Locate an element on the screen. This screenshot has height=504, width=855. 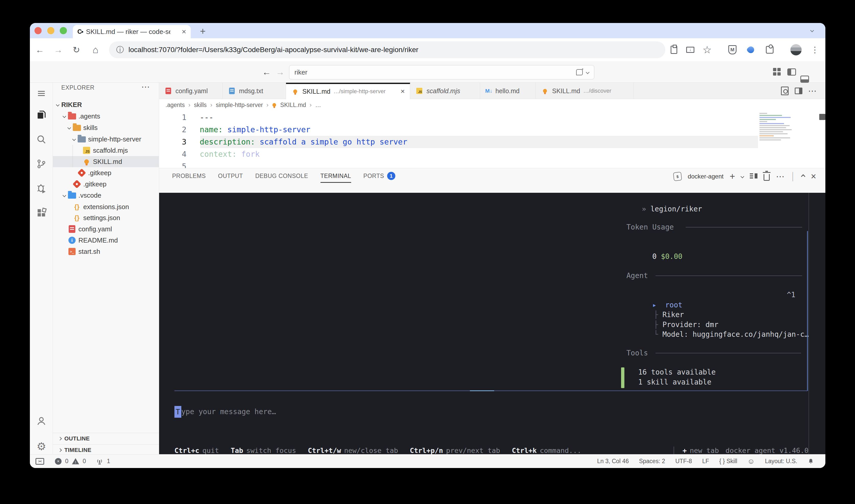
address-bar: ⓘ localhost:7070/?folder=/Users/k33g/Cod… is located at coordinates (387, 50).